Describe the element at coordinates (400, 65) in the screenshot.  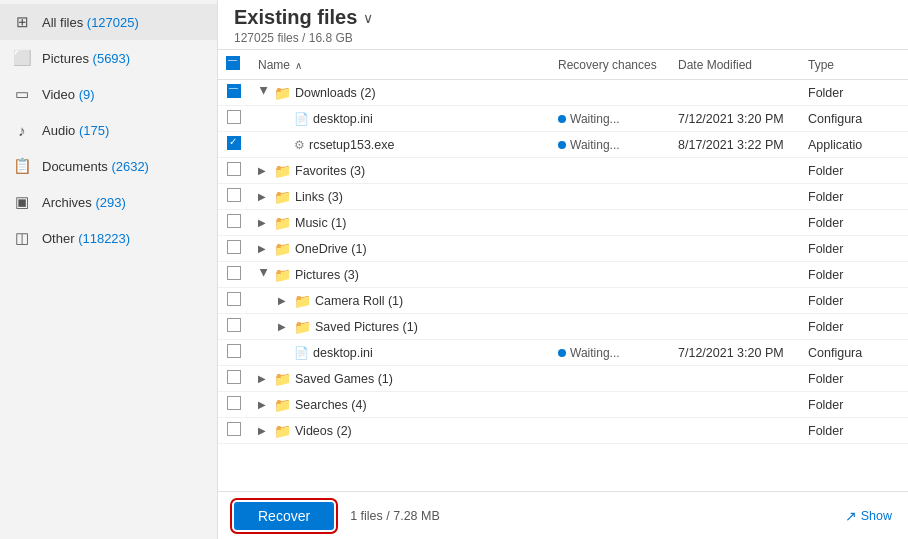
I see `header-name: Name ∧` at that location.